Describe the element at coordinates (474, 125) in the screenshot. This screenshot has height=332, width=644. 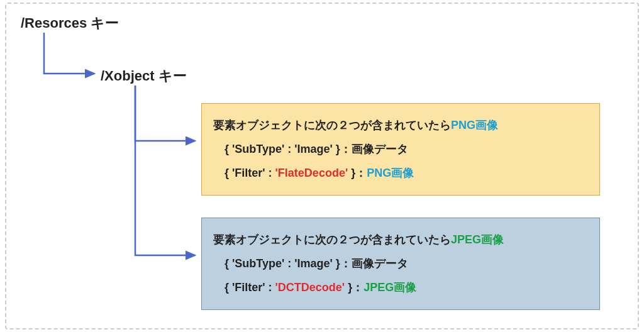
I see `png-line1-suffix: PNG画像` at that location.